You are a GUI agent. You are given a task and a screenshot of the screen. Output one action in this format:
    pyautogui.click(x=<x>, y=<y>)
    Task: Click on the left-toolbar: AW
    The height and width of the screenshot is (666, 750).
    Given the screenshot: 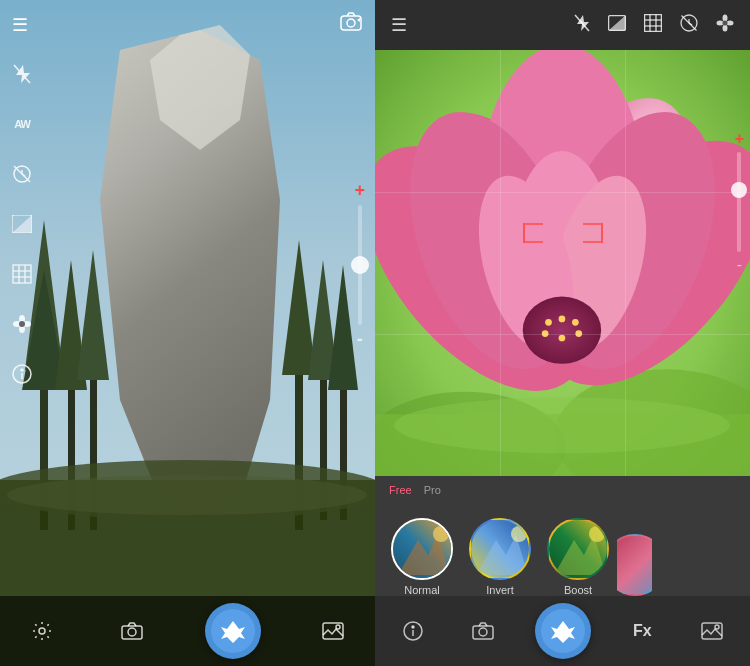 What is the action you would take?
    pyautogui.click(x=22, y=224)
    